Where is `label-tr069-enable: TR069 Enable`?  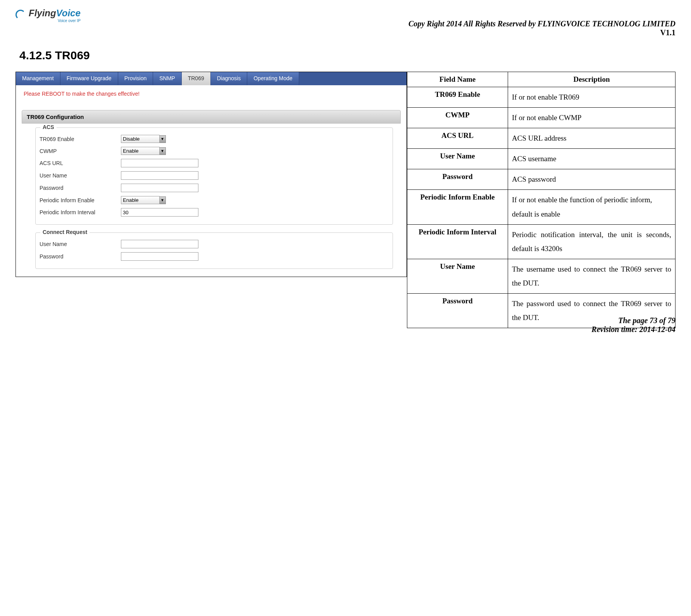 label-tr069-enable: TR069 Enable is located at coordinates (80, 139).